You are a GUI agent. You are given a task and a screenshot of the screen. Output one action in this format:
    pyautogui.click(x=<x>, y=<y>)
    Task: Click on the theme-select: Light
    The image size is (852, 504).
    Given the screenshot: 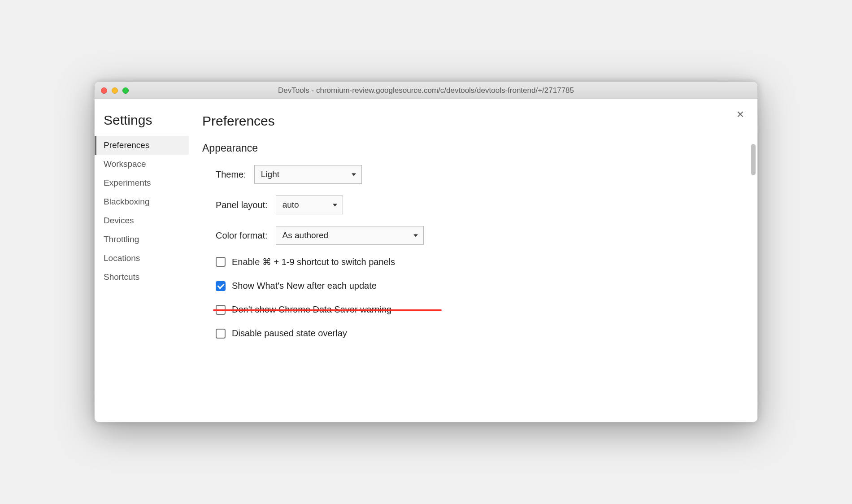 What is the action you would take?
    pyautogui.click(x=308, y=174)
    